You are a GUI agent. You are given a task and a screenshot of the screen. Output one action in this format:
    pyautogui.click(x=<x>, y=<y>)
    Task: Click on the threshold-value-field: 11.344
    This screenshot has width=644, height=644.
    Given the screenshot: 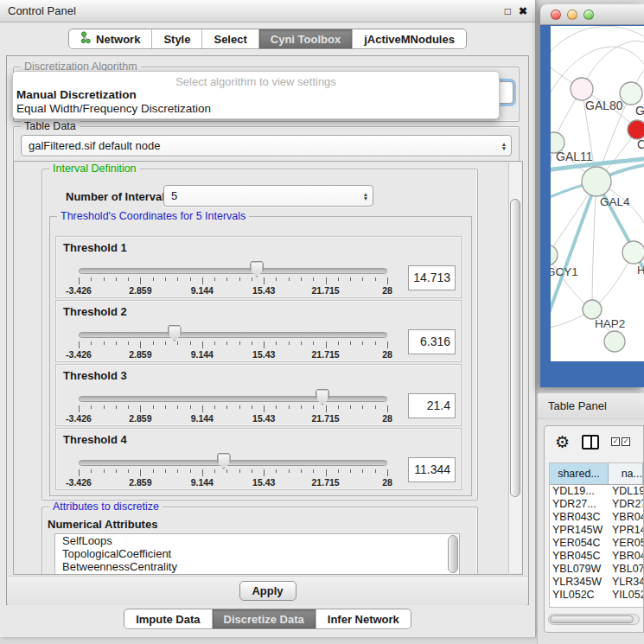 What is the action you would take?
    pyautogui.click(x=432, y=470)
    